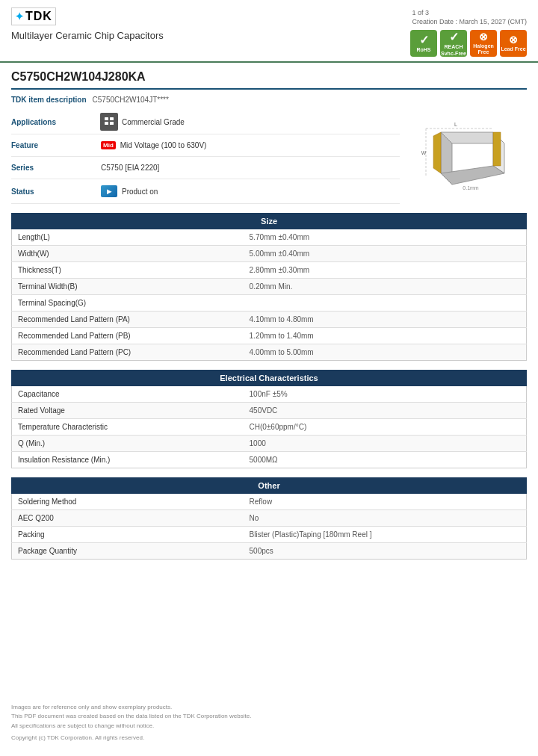 This screenshot has height=756, width=538. Describe the element at coordinates (454, 51) in the screenshot. I see `reach-label: REACH Svhc-Free` at that location.